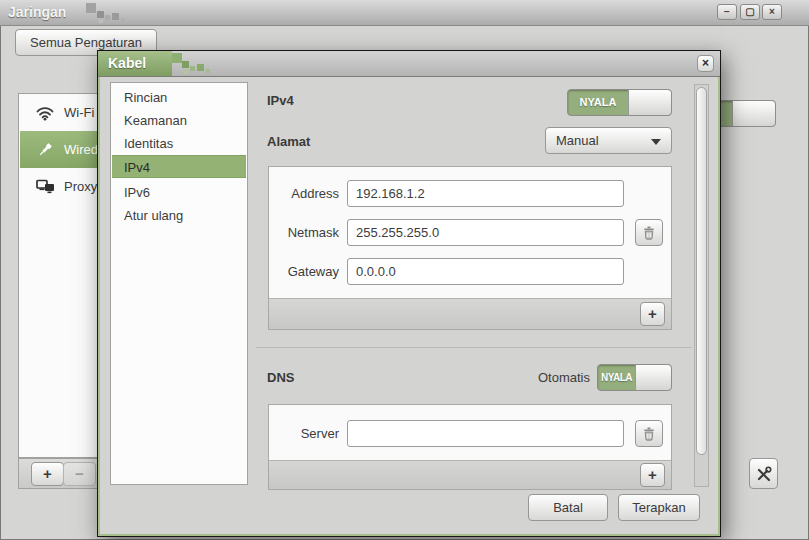  Describe the element at coordinates (470, 474) in the screenshot. I see `dns-group-footer: +` at that location.